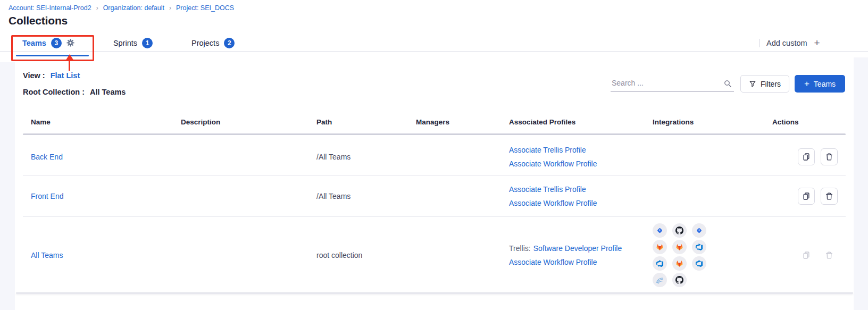  Describe the element at coordinates (820, 84) in the screenshot. I see `add-teams-button: + Teams` at that location.